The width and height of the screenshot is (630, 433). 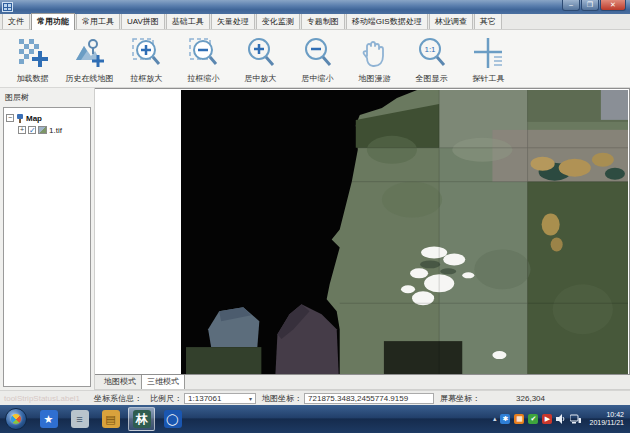 I want to click on raster-layer-icon, so click(x=42, y=130).